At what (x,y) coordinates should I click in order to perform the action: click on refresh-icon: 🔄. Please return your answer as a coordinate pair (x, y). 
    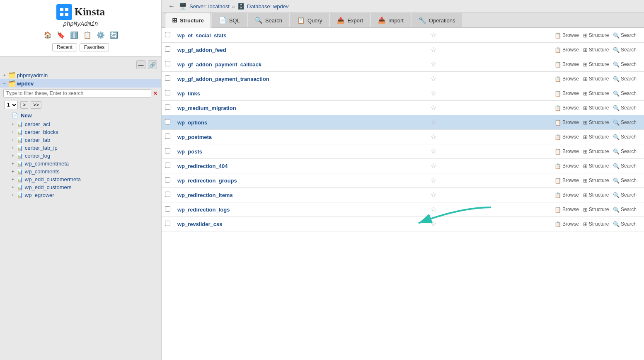
    Looking at the image, I should click on (114, 35).